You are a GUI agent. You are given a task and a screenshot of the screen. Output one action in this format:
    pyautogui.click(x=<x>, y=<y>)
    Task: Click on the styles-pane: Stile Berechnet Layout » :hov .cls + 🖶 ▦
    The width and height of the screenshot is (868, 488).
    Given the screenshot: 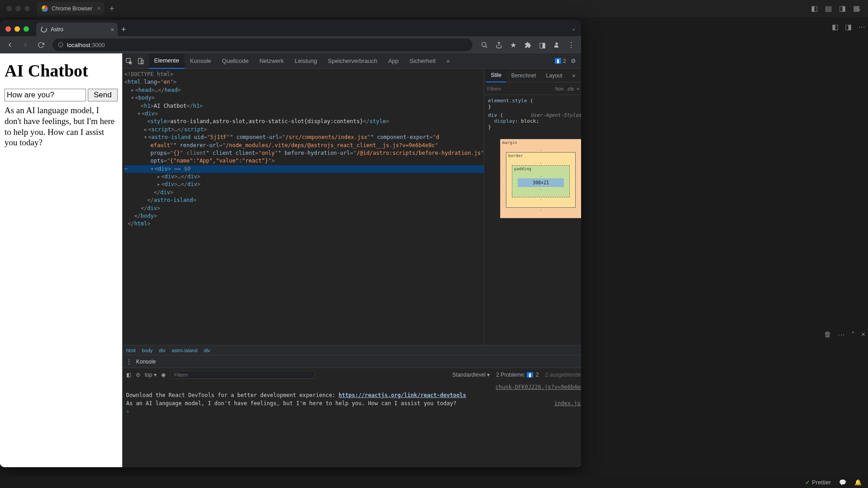 What is the action you would take?
    pyautogui.click(x=532, y=207)
    